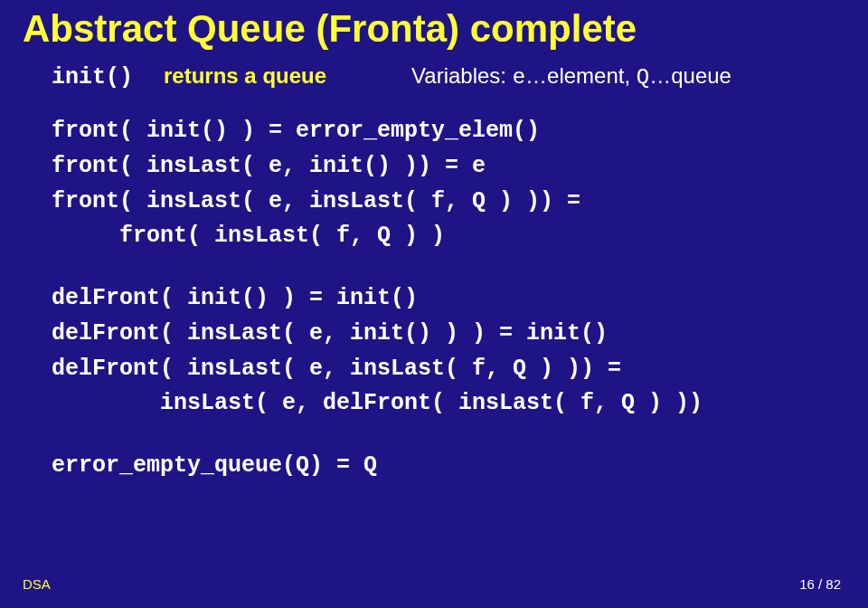 Image resolution: width=868 pixels, height=608 pixels. I want to click on init-call: init(), so click(92, 78).